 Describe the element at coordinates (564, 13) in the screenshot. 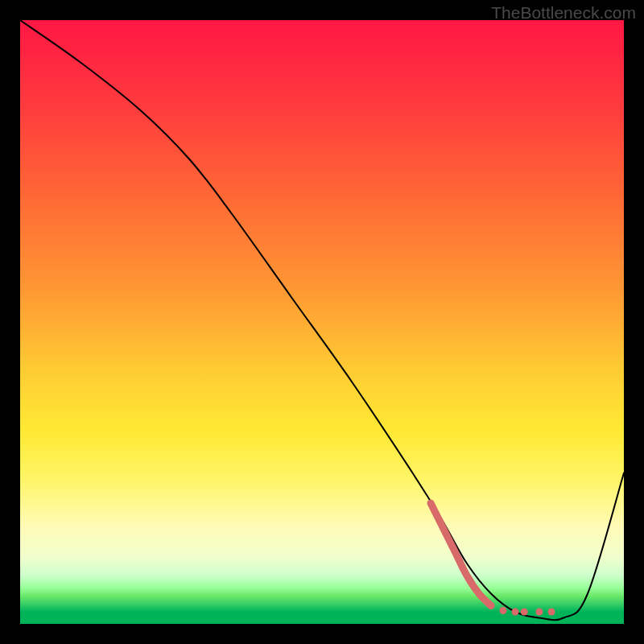

I see `watermark-label: TheBottleneck.com` at that location.